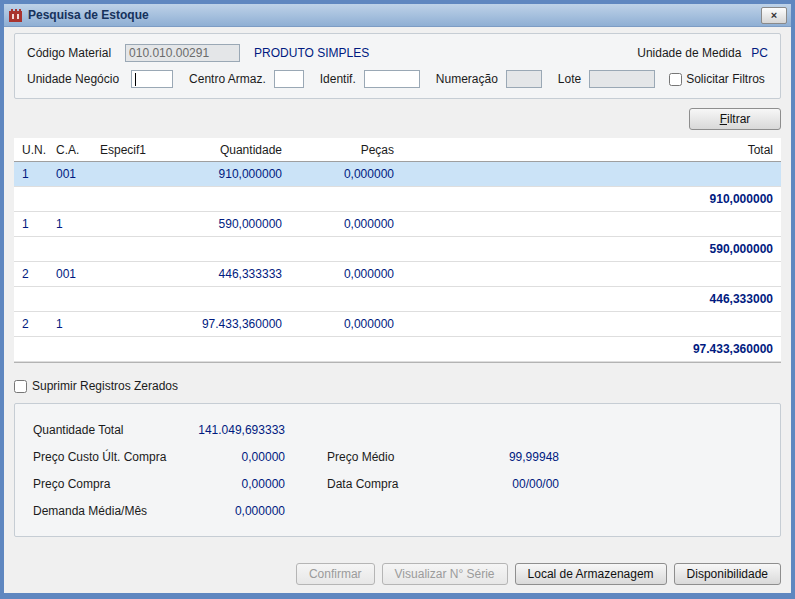 The height and width of the screenshot is (599, 795). Describe the element at coordinates (239, 511) in the screenshot. I see `demanda-value: 0,000000` at that location.